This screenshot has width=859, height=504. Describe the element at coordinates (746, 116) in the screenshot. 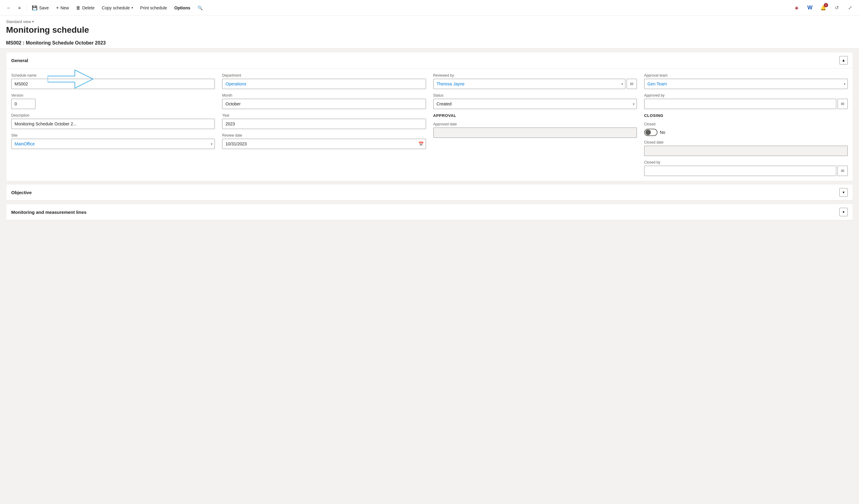

I see `closing-label-group: CLOSING` at that location.